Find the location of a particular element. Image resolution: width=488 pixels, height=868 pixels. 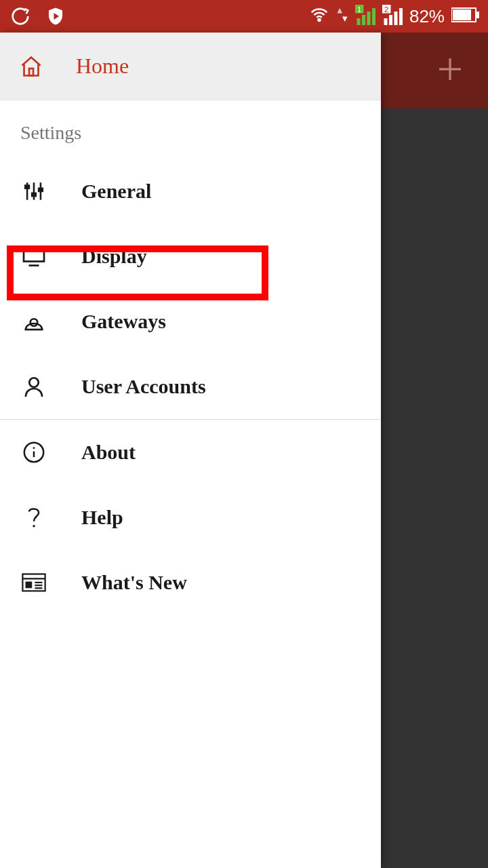

section-header-settings: Settings is located at coordinates (190, 130).